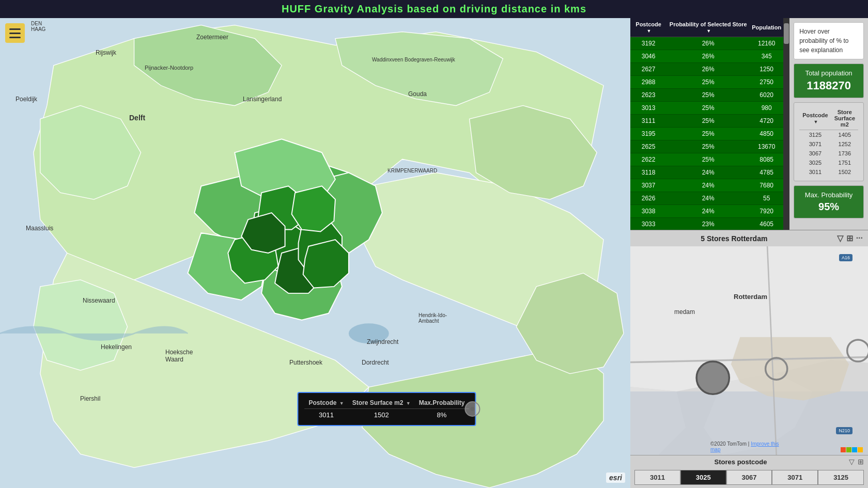 Image resolution: width=868 pixels, height=488 pixels. What do you see at coordinates (648, 28) in the screenshot?
I see `col-postcode: Postcode ▼` at bounding box center [648, 28].